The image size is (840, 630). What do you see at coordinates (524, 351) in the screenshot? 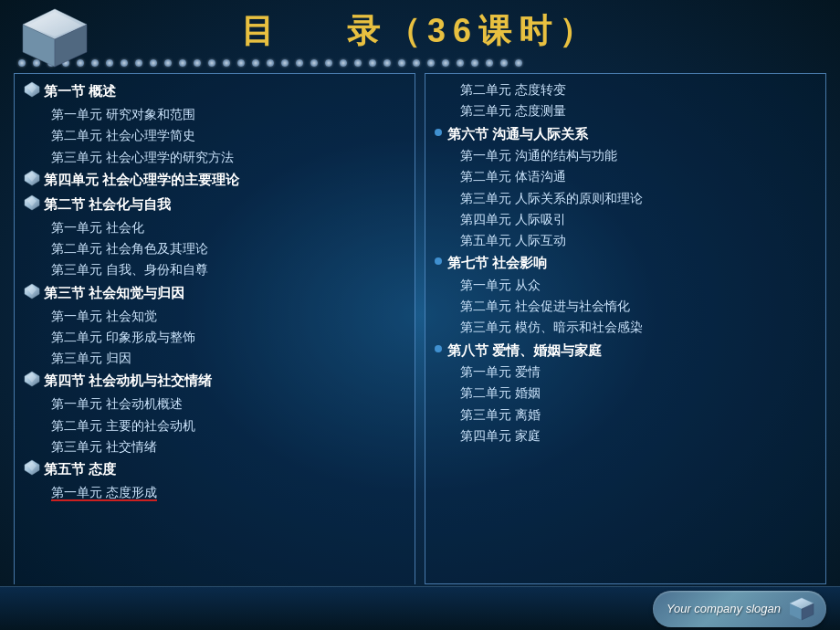
I see `section-title: 第八节 爱情、婚姻与家庭` at bounding box center [524, 351].